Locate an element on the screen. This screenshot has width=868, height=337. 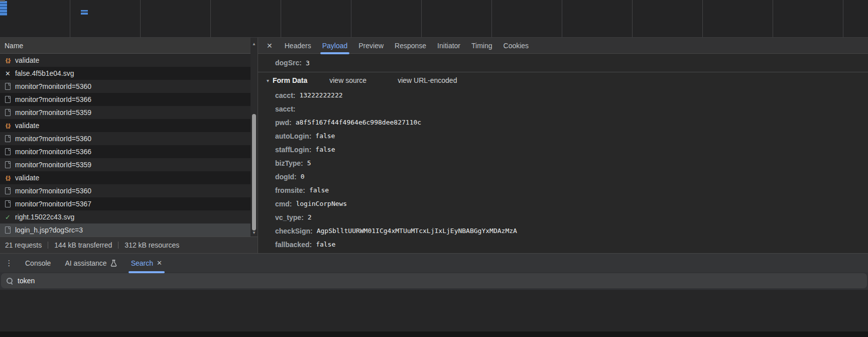
form-data-param-row: bizType:5 is located at coordinates (563, 163).